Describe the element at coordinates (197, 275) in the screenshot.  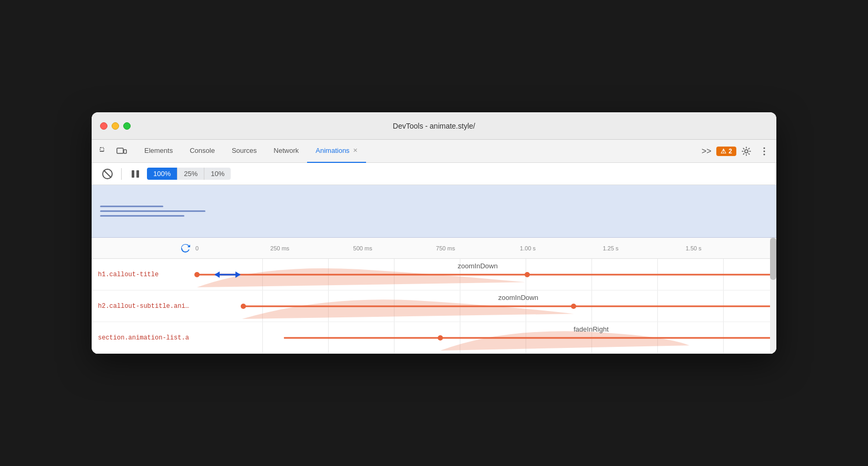
I see `anim-dot-1-start` at that location.